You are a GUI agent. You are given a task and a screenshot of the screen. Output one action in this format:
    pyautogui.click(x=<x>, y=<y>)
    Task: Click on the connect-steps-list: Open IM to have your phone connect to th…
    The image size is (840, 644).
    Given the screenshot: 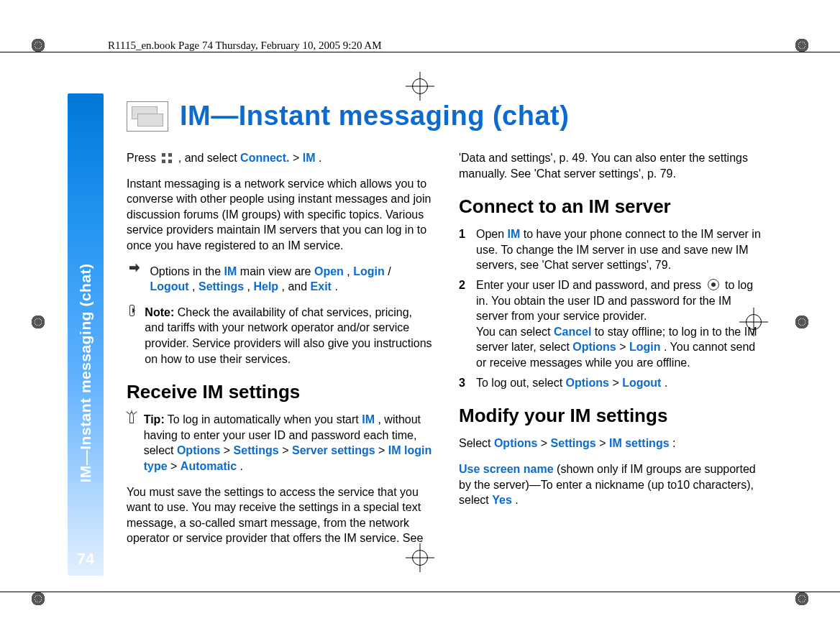 What is the action you would take?
    pyautogui.click(x=612, y=308)
    